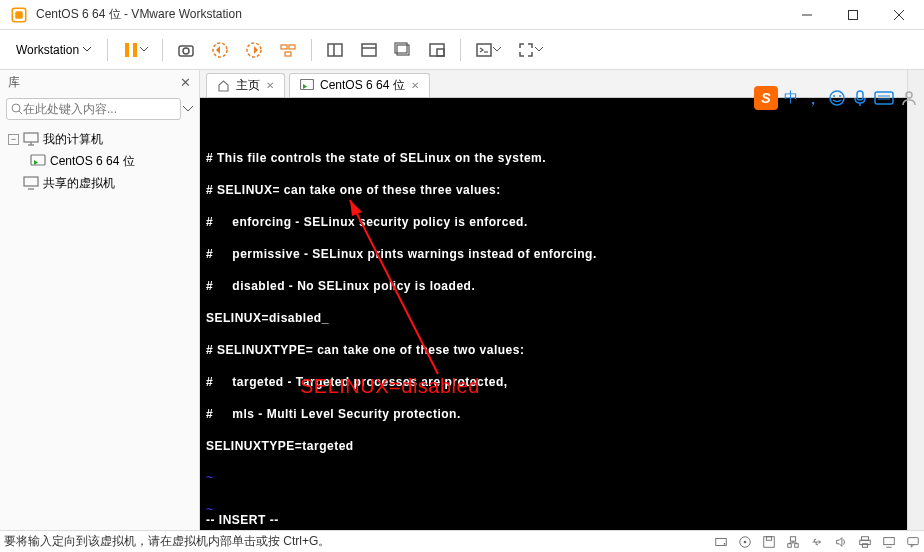 Image resolution: width=924 pixels, height=552 pixels. Describe the element at coordinates (841, 542) in the screenshot. I see `sound-icon` at that location.